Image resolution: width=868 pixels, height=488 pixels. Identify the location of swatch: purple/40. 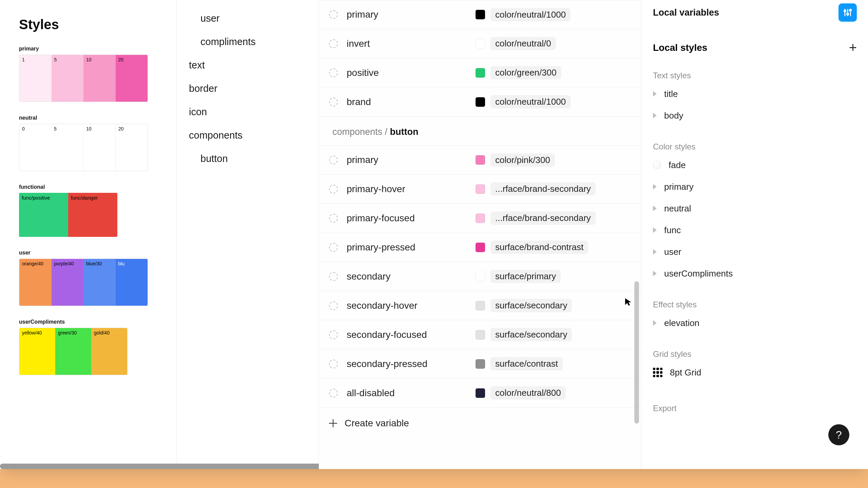
(68, 282).